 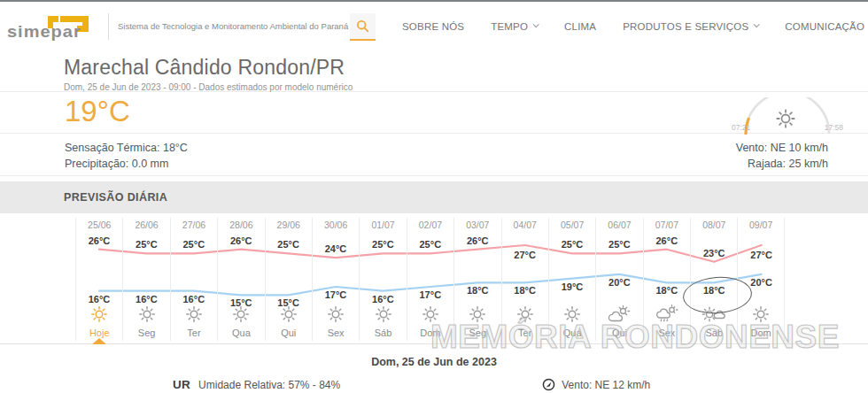 What do you see at coordinates (714, 253) in the screenshot?
I see `max-temp-label: 23°C` at bounding box center [714, 253].